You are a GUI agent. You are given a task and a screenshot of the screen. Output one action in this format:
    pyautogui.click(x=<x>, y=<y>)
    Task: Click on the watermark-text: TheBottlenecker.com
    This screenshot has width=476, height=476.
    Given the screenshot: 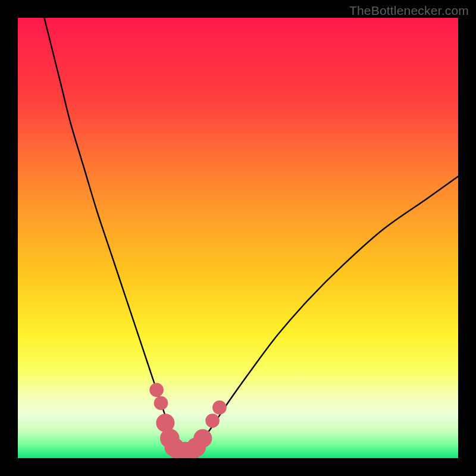 What is the action you would take?
    pyautogui.click(x=409, y=11)
    